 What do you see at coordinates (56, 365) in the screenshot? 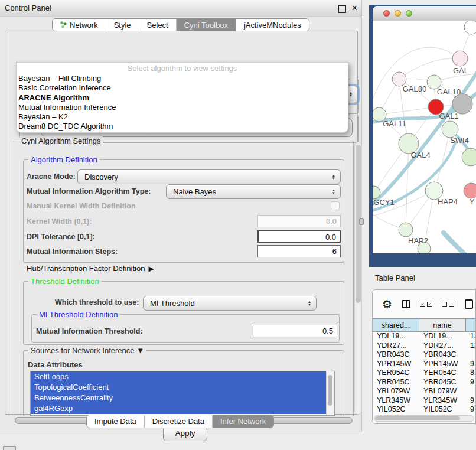
I see `data-attributes-label: Data Attributes` at bounding box center [56, 365].